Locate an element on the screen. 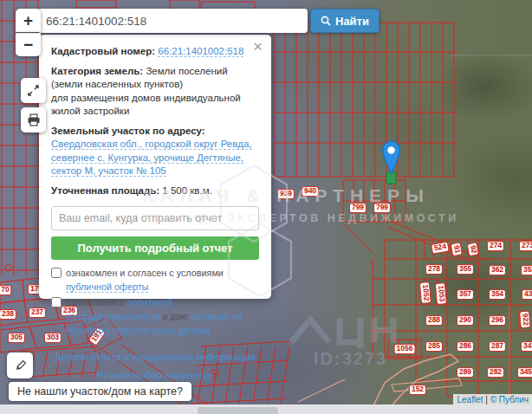 The width and height of the screenshot is (532, 414). find-button-label: Найти is located at coordinates (352, 21).